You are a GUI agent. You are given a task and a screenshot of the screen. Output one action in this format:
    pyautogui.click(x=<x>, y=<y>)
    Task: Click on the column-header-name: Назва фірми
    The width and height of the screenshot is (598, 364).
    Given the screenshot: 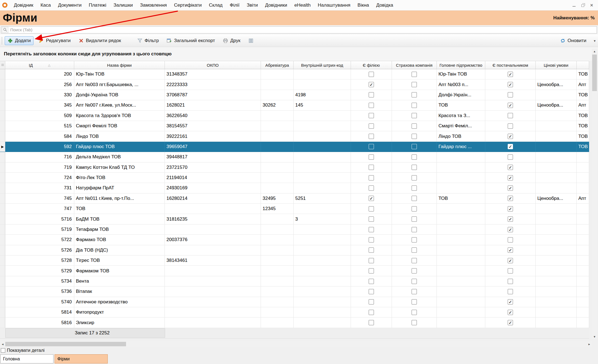 What is the action you would take?
    pyautogui.click(x=120, y=65)
    